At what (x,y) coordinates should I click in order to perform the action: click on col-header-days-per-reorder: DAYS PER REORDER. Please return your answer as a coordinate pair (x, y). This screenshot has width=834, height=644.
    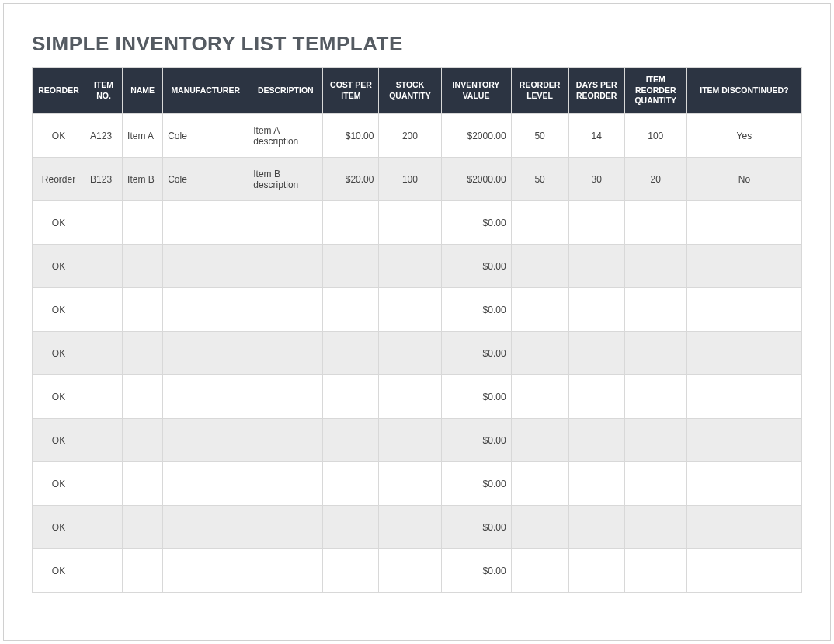
    Looking at the image, I should click on (596, 91).